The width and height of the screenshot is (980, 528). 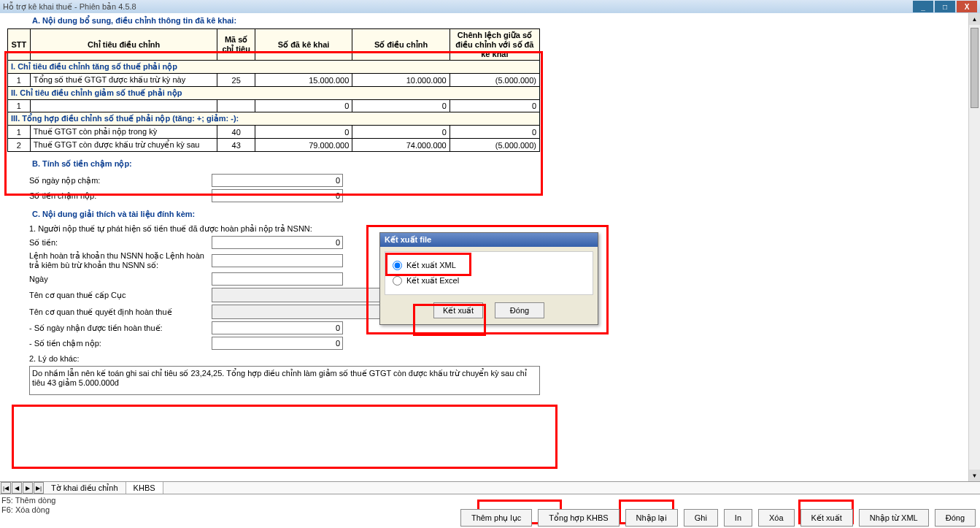 I want to click on ngay-input, so click(x=277, y=279).